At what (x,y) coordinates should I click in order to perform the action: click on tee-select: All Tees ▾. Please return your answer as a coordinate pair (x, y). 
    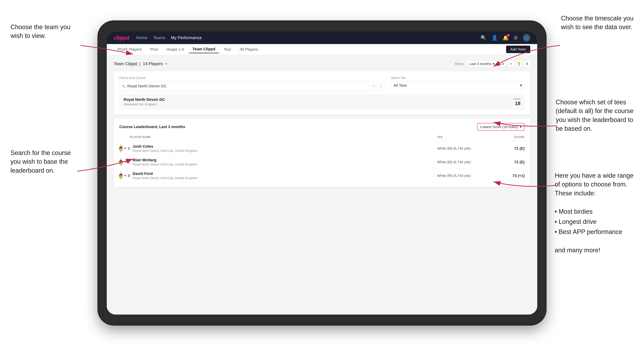
    Looking at the image, I should click on (458, 85).